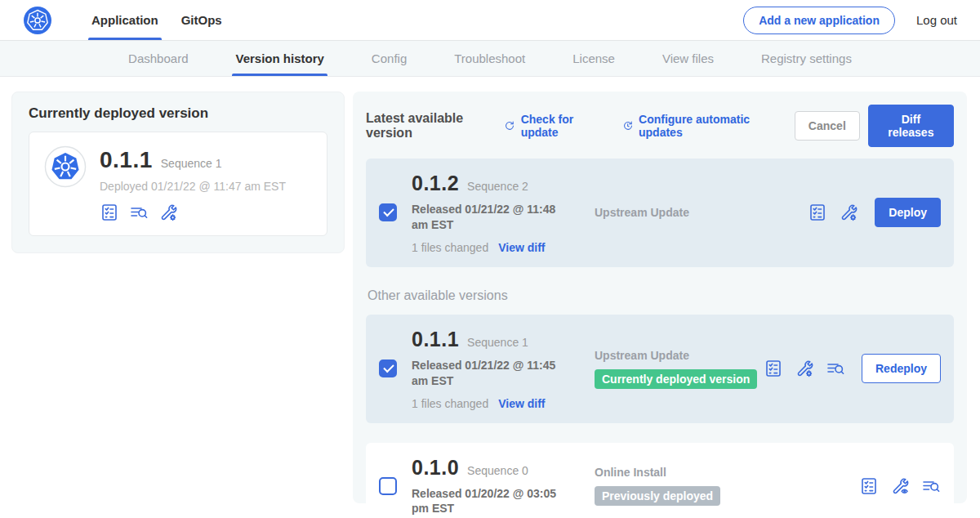 The image size is (980, 518). What do you see at coordinates (827, 126) in the screenshot?
I see `cancel-button: Cancel` at bounding box center [827, 126].